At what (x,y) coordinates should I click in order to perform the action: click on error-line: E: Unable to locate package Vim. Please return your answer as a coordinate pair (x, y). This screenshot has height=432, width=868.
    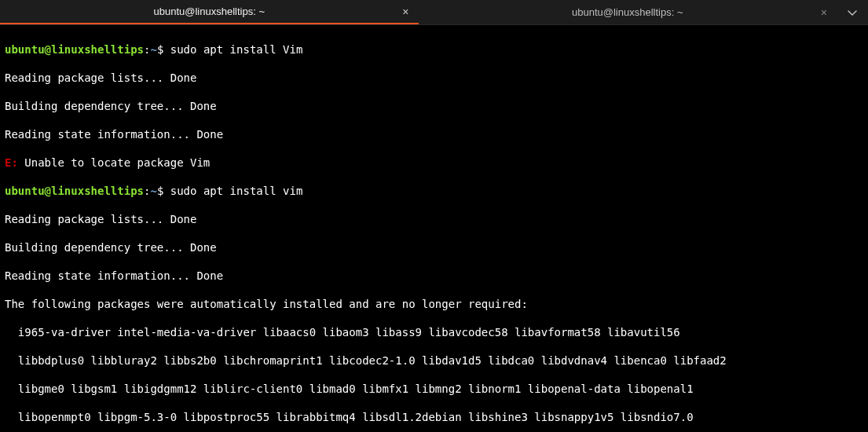
    Looking at the image, I should click on (434, 163).